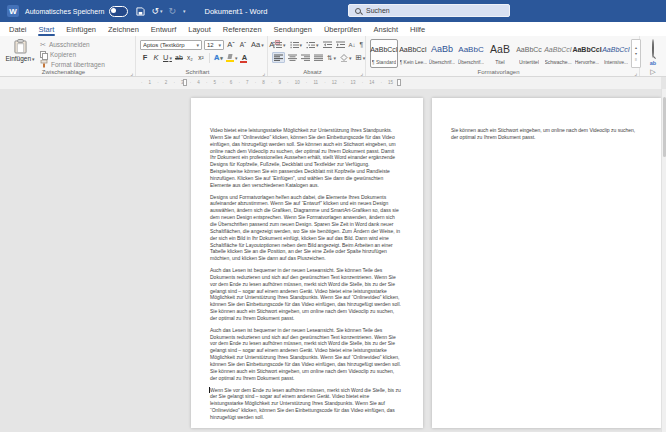  Describe the element at coordinates (306, 158) in the screenshot. I see `paragraph: Video bietet eine leistungsstarke Möglic…` at that location.